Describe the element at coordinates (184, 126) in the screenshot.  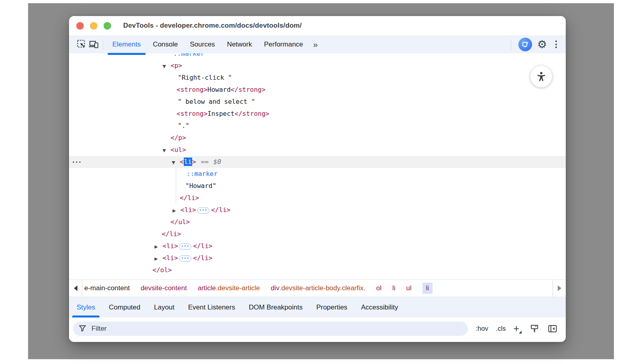
I see `dom-text-node: "."` at that location.